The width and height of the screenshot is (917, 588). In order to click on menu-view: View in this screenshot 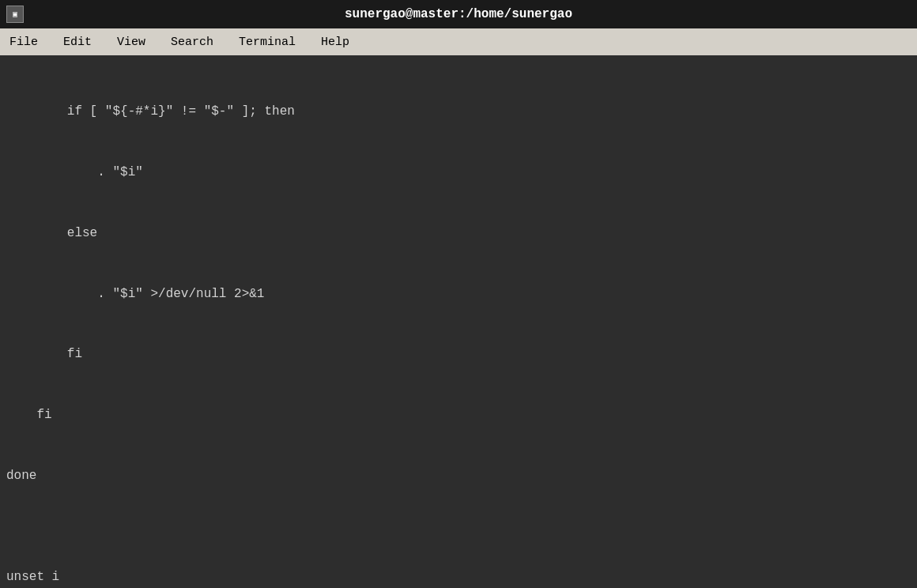, I will do `click(131, 43)`.